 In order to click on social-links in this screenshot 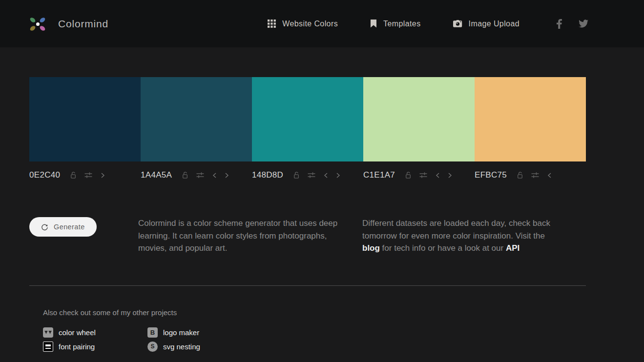, I will do `click(572, 24)`.